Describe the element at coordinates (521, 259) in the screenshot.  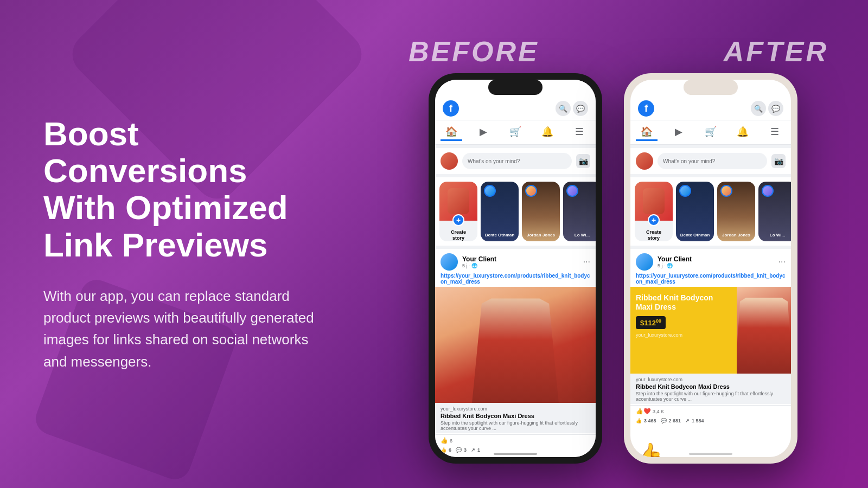
I see `post-author-before: Your Client` at that location.